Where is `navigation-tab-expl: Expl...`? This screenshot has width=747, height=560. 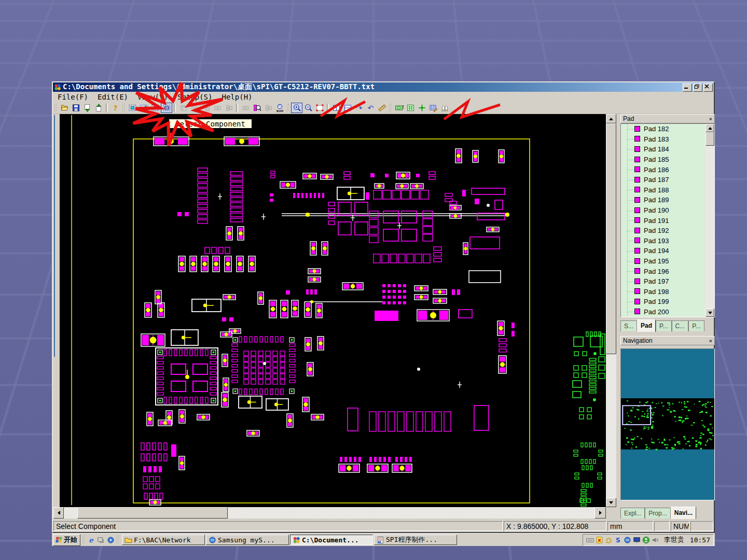 navigation-tab-expl: Expl... is located at coordinates (633, 513).